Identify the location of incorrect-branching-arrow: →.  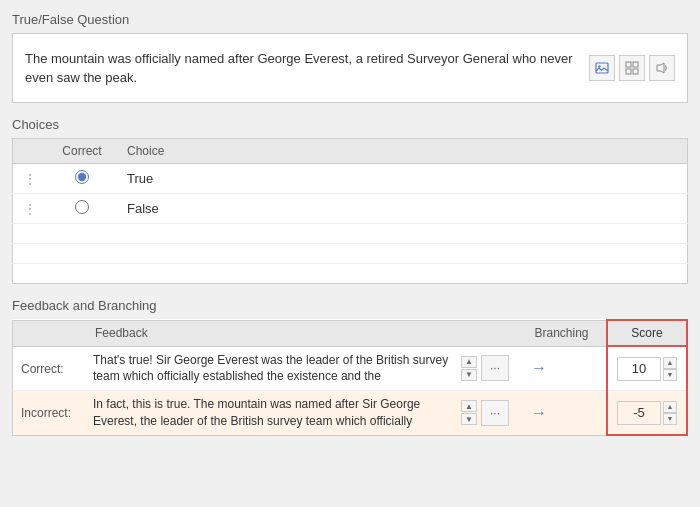
(539, 413).